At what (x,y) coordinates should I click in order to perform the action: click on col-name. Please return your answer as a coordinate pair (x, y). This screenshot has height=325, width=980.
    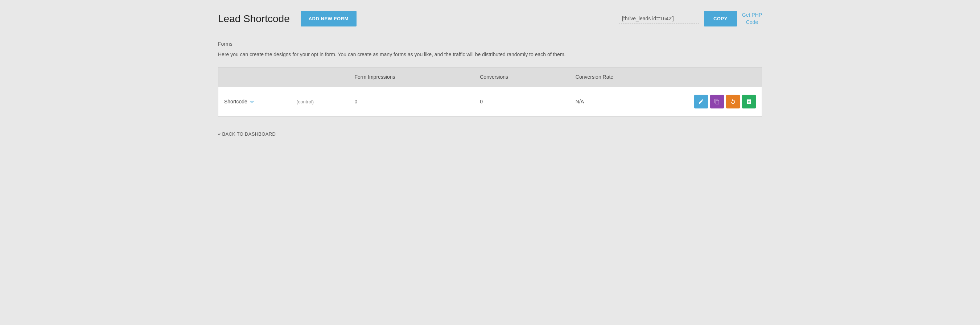
    Looking at the image, I should click on (255, 77).